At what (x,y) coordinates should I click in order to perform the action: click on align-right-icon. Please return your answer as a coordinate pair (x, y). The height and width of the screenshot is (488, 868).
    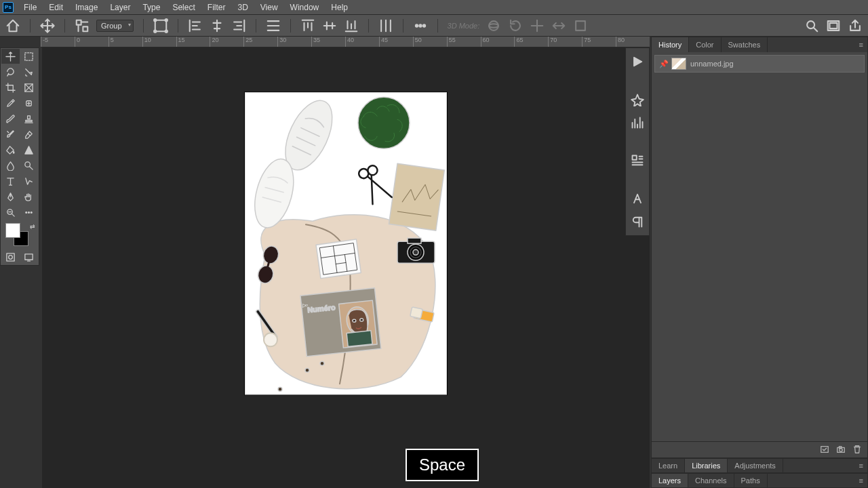
    Looking at the image, I should click on (239, 26).